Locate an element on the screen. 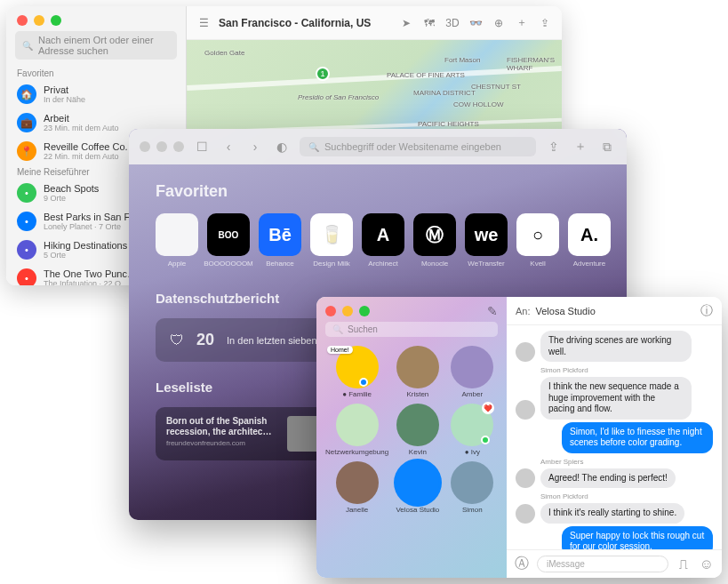 The width and height of the screenshot is (728, 584). map-icon: 🗺 is located at coordinates (429, 23).